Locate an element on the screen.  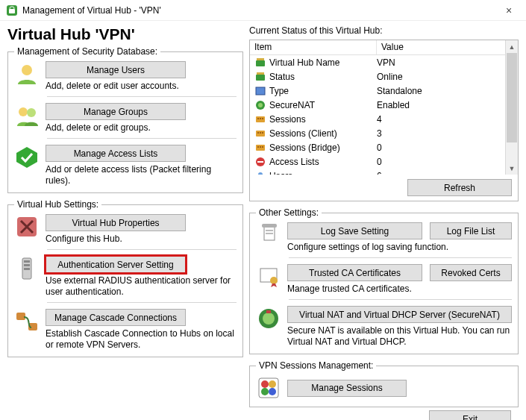
revoked-certs-button: Revoked Certs is located at coordinates (471, 273).